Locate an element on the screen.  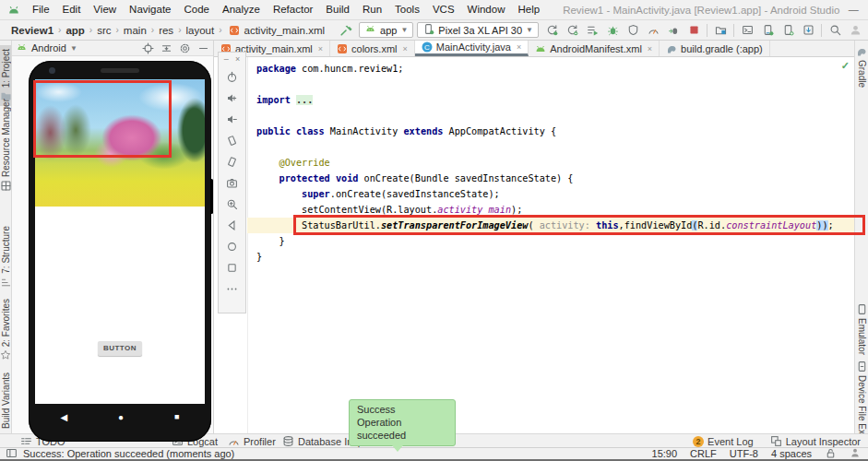
breadcrumb-item: main is located at coordinates (135, 30).